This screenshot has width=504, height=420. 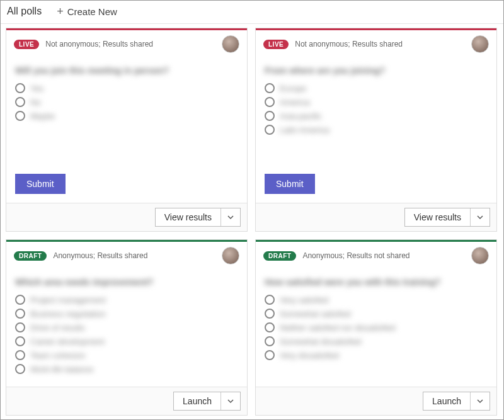 What do you see at coordinates (293, 88) in the screenshot?
I see `option-label: Europe` at bounding box center [293, 88].